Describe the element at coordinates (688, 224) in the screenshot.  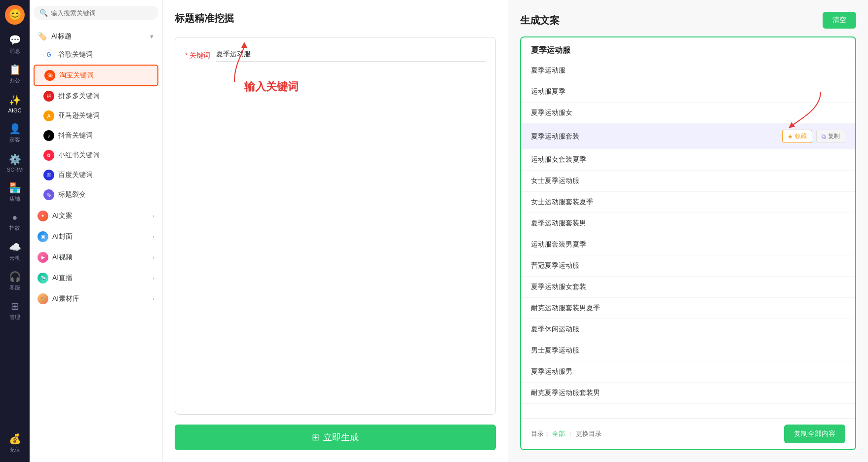
I see `result-item: 夏季运动服套装男` at that location.